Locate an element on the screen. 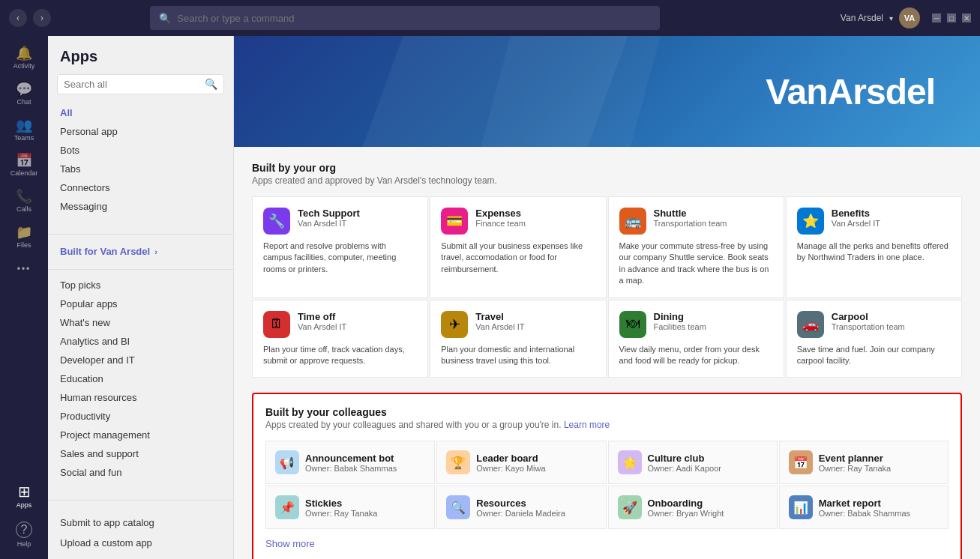 This screenshot has width=980, height=559. culture-club-icon: 🌟 is located at coordinates (630, 462).